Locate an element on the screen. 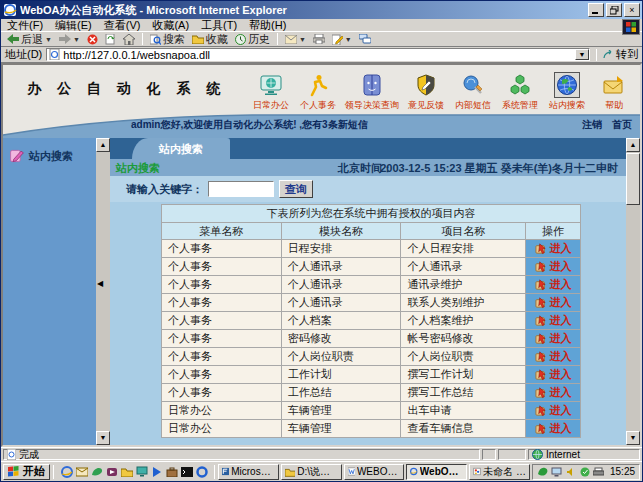 The image size is (643, 482). sidebar-item-site-search: 站内搜索 is located at coordinates (52, 156).